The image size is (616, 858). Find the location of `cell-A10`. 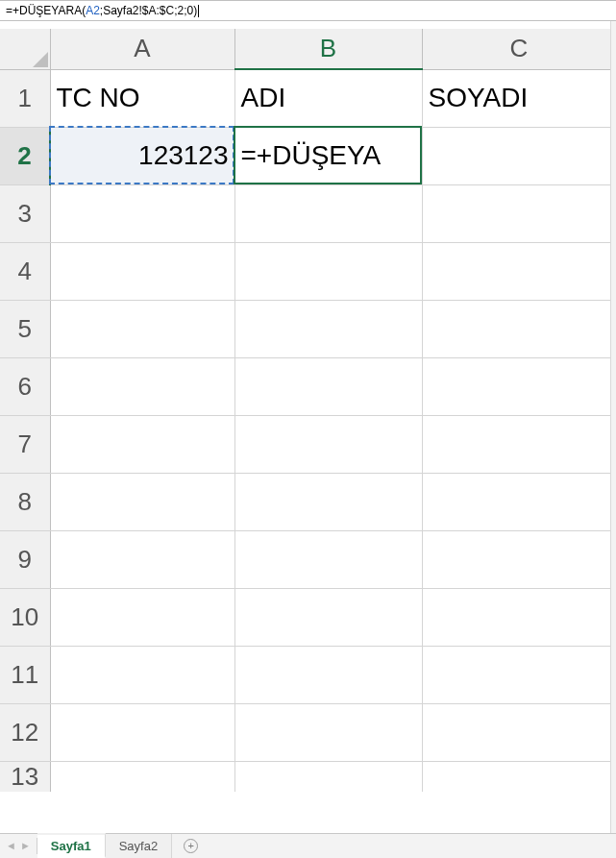

cell-A10 is located at coordinates (142, 617).